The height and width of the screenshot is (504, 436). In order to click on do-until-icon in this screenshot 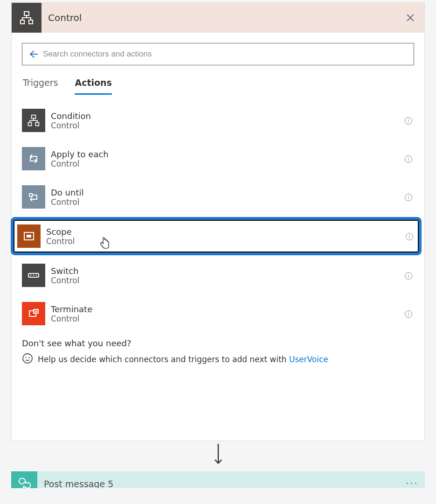, I will do `click(34, 197)`.